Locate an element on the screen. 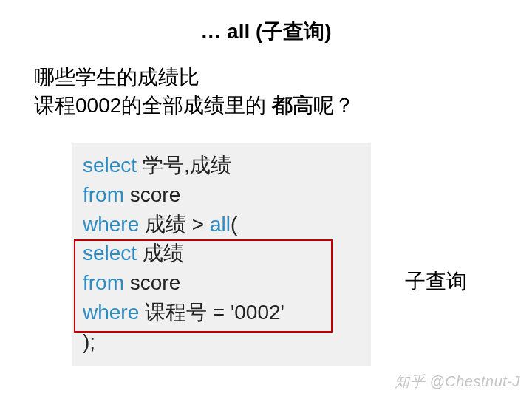 Image resolution: width=532 pixels, height=399 pixels. code-line-4: select 成绩 is located at coordinates (222, 253).